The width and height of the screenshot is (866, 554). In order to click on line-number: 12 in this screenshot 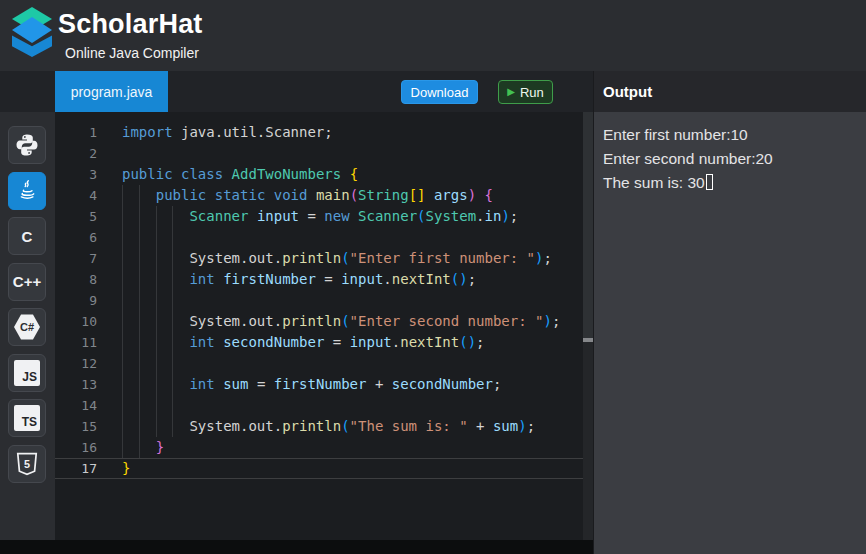, I will do `click(76, 364)`.